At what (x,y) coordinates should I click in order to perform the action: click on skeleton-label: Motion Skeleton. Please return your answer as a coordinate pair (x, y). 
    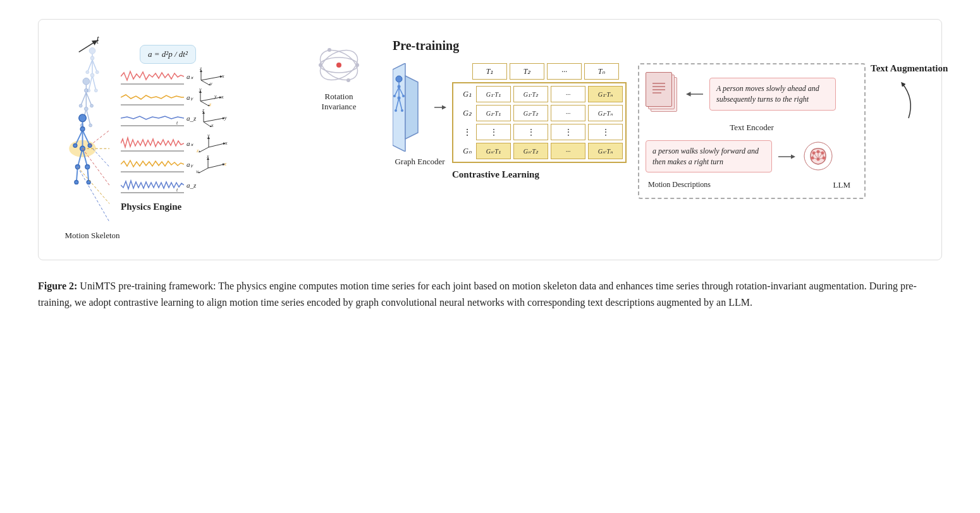
    Looking at the image, I should click on (92, 236).